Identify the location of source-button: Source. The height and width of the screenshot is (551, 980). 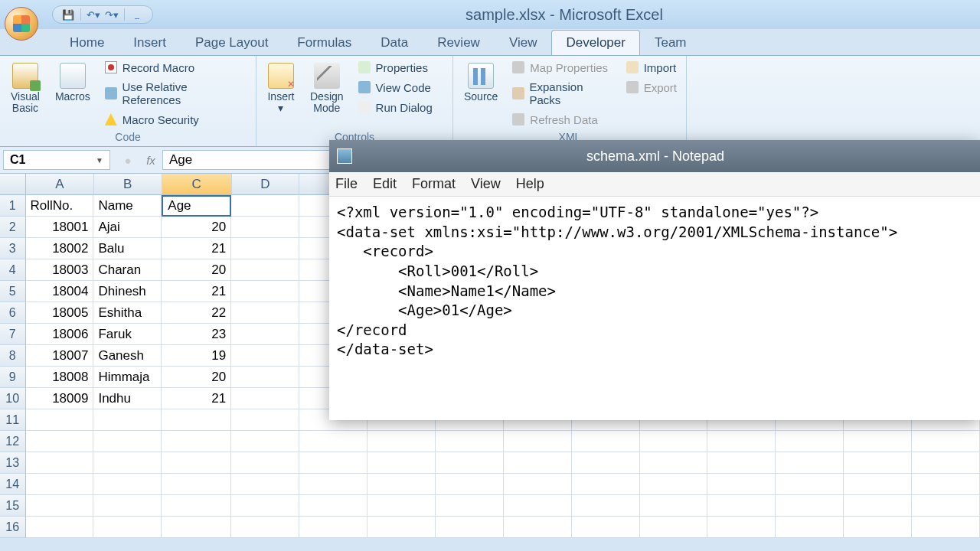
(481, 93).